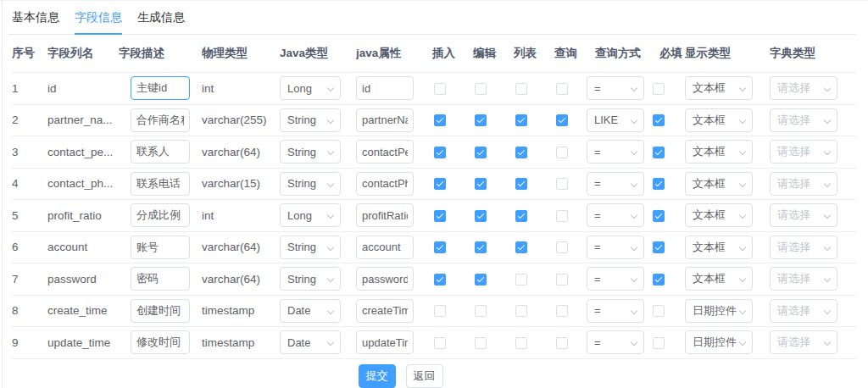 The image size is (868, 388). Describe the element at coordinates (98, 17) in the screenshot. I see `tab-field-info: 字段信息` at that location.